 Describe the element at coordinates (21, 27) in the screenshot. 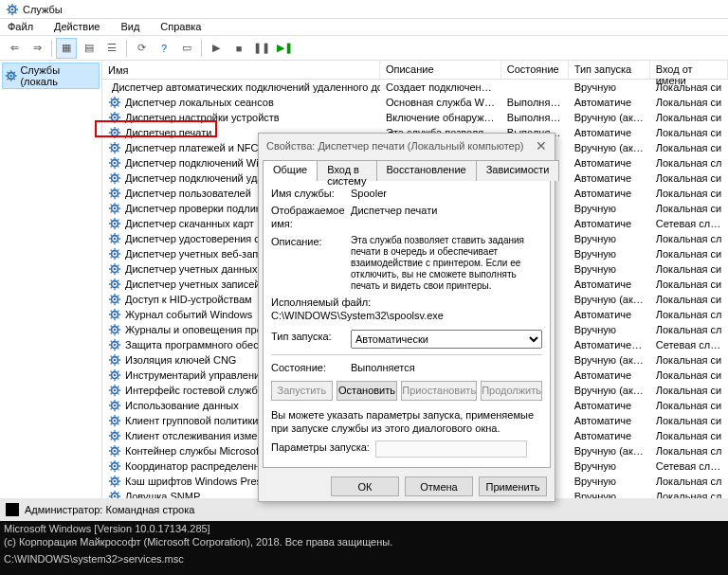

I see `menu-file: Файл` at that location.